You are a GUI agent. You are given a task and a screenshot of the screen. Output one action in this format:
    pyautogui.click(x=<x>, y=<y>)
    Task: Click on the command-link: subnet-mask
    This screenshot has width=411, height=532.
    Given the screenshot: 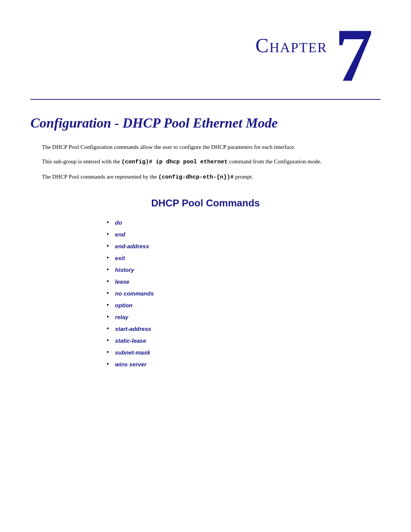 What is the action you would take?
    pyautogui.click(x=132, y=353)
    